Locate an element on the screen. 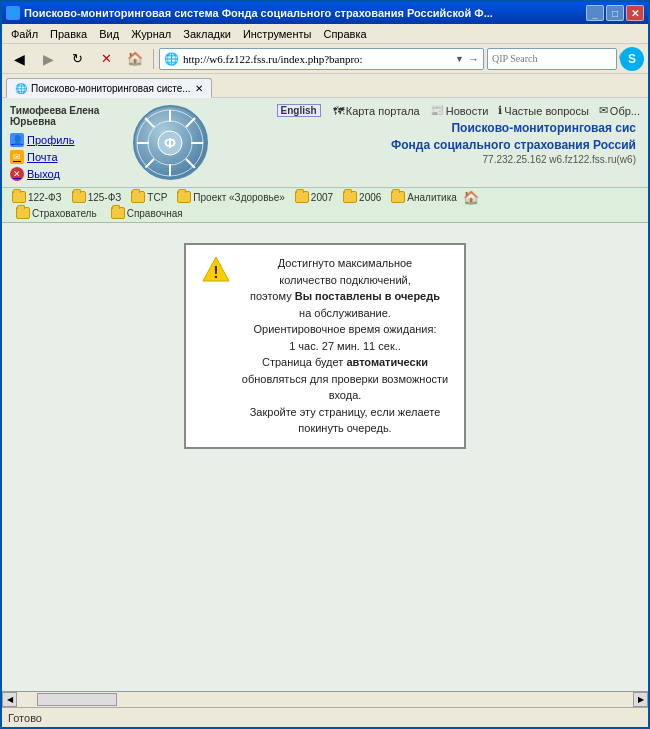 The width and height of the screenshot is (650, 729). logout-link: ✕ Выход is located at coordinates (60, 174).